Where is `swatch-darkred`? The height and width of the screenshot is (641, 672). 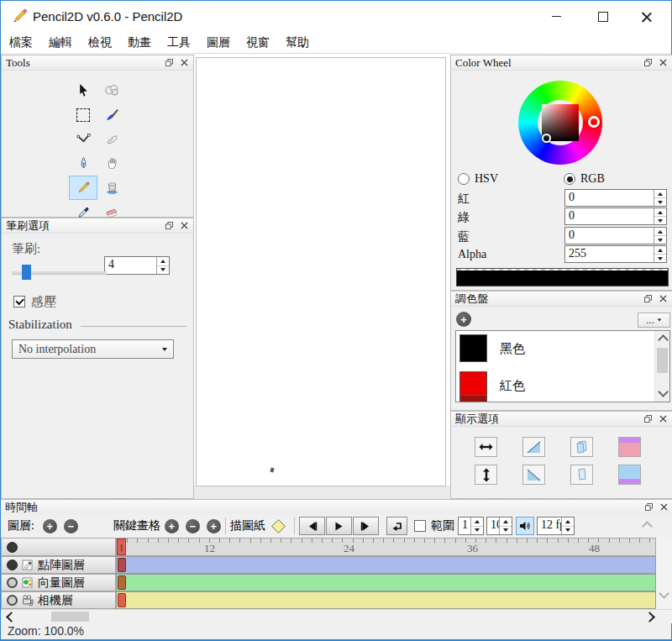
swatch-darkred is located at coordinates (474, 398).